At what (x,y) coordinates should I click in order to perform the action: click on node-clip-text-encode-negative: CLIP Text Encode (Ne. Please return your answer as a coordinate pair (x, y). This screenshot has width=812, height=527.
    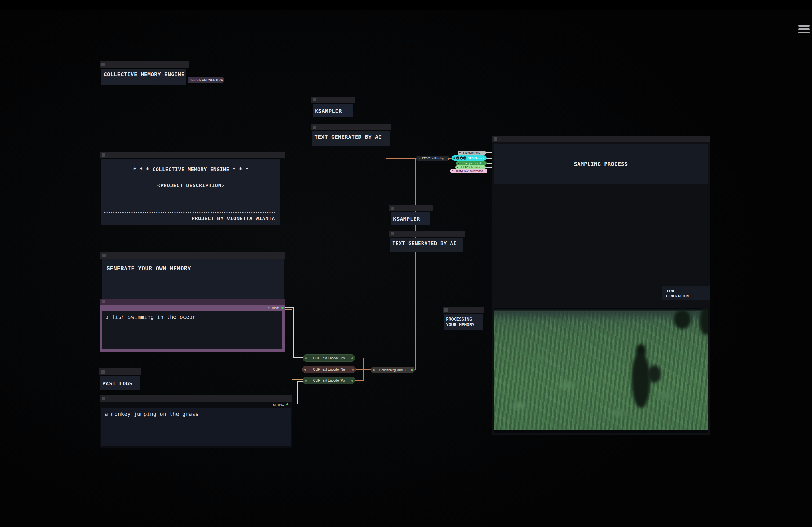
    Looking at the image, I should click on (329, 370).